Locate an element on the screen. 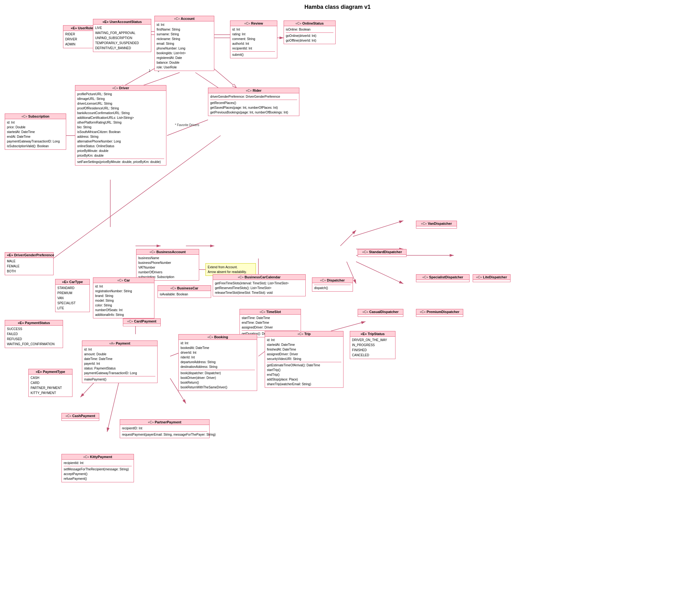 The image size is (675, 616). class-onlinestatus: «C» OnlineStatus isOnline: Boolean goOnl… is located at coordinates (309, 32).